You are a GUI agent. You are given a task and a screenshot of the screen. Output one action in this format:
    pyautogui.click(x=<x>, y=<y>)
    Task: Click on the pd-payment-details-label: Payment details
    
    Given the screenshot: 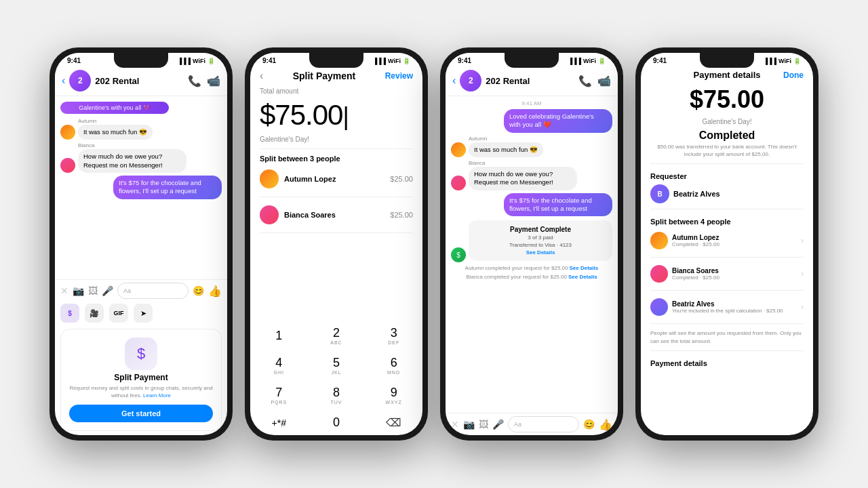 What is the action you would take?
    pyautogui.click(x=727, y=363)
    